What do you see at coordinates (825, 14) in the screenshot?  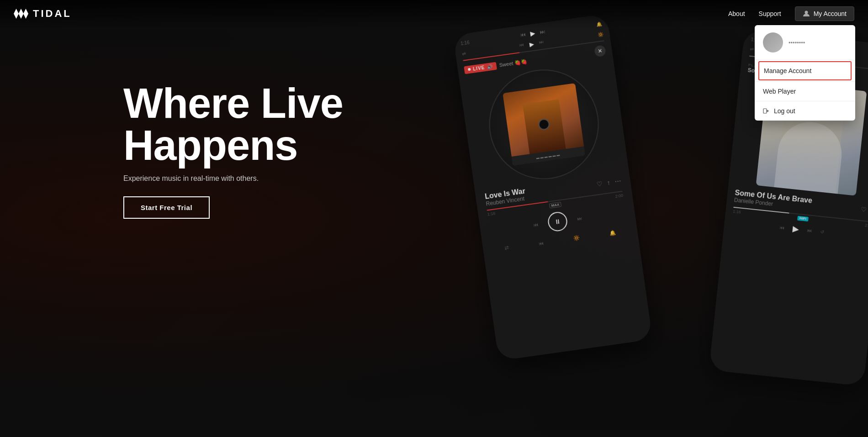 I see `my-account-button: My Account` at bounding box center [825, 14].